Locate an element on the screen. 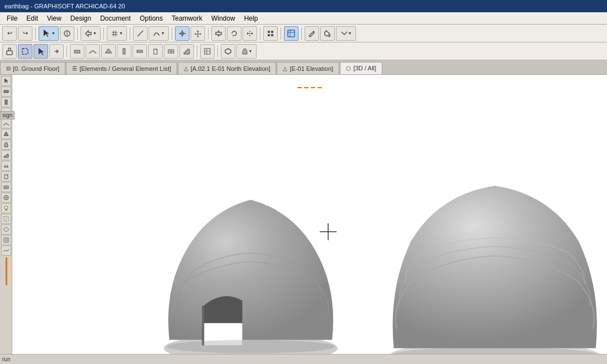 The image size is (607, 364). lbox-door-tool is located at coordinates (6, 176).